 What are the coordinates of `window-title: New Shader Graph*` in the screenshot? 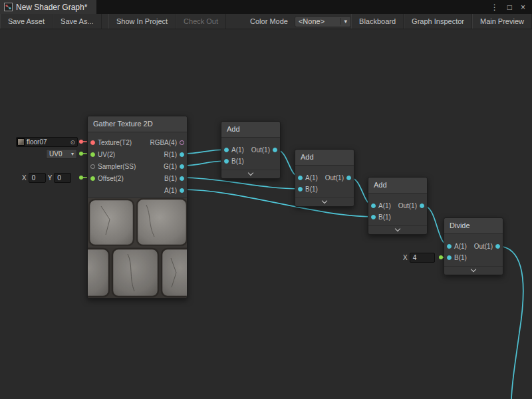 It's located at (52, 7).